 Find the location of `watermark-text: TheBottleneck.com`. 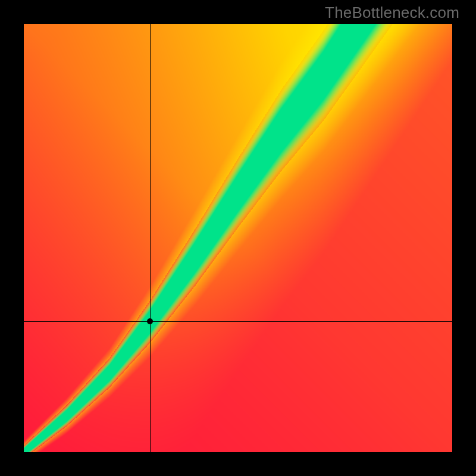

watermark-text: TheBottleneck.com is located at coordinates (392, 13).